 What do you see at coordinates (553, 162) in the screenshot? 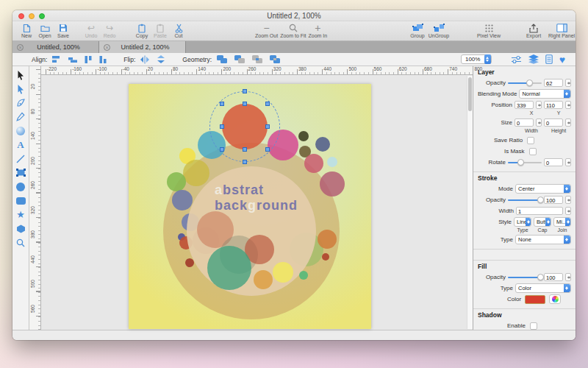
I see `rotate-field: 0` at bounding box center [553, 162].